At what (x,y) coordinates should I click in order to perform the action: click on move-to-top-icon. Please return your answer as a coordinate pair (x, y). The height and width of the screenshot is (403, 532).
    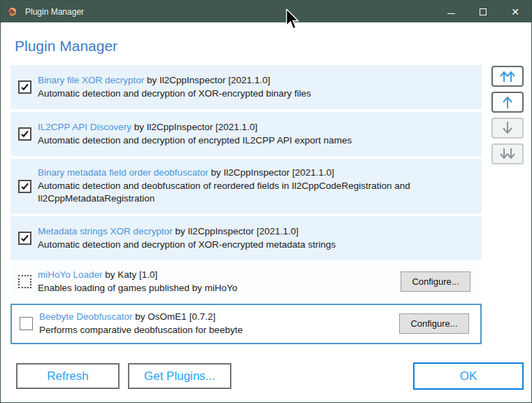
    Looking at the image, I should click on (508, 76).